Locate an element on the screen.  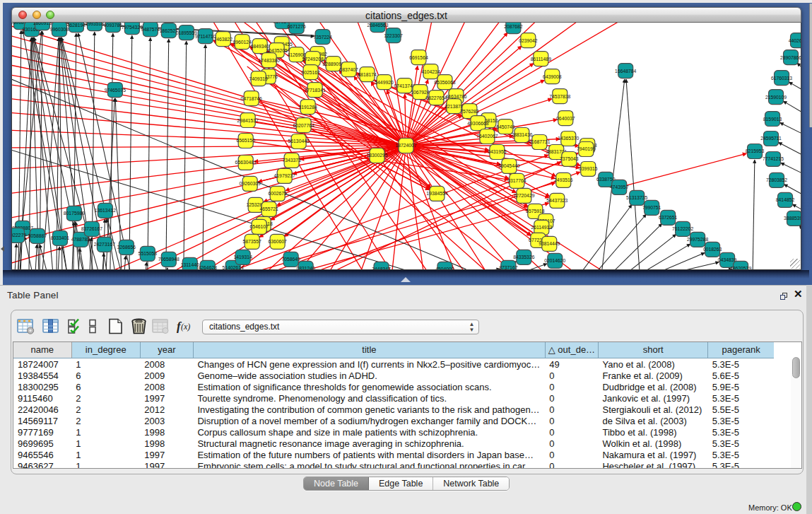
svg-text: 8058887 is located at coordinates (38, 236).